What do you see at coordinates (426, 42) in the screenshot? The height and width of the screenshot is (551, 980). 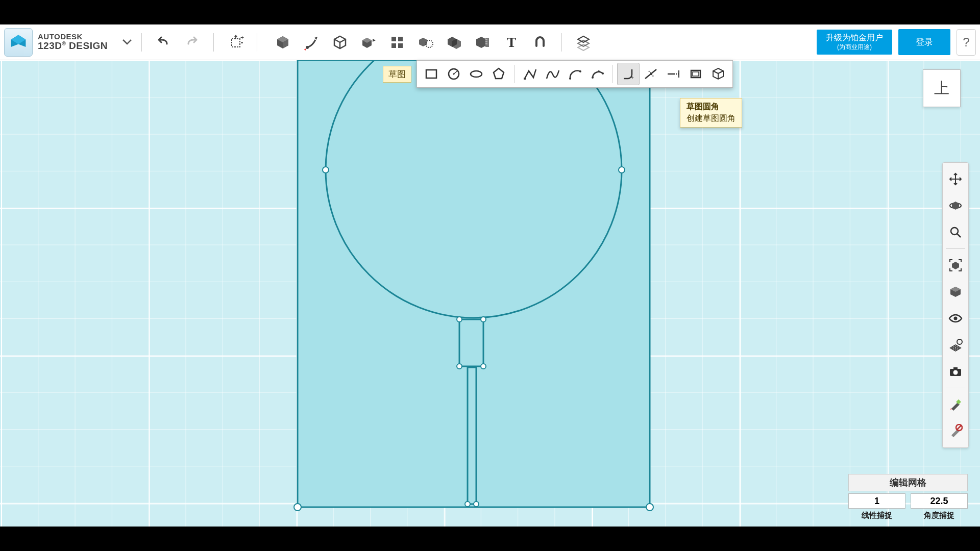 I see `grouping-button` at bounding box center [426, 42].